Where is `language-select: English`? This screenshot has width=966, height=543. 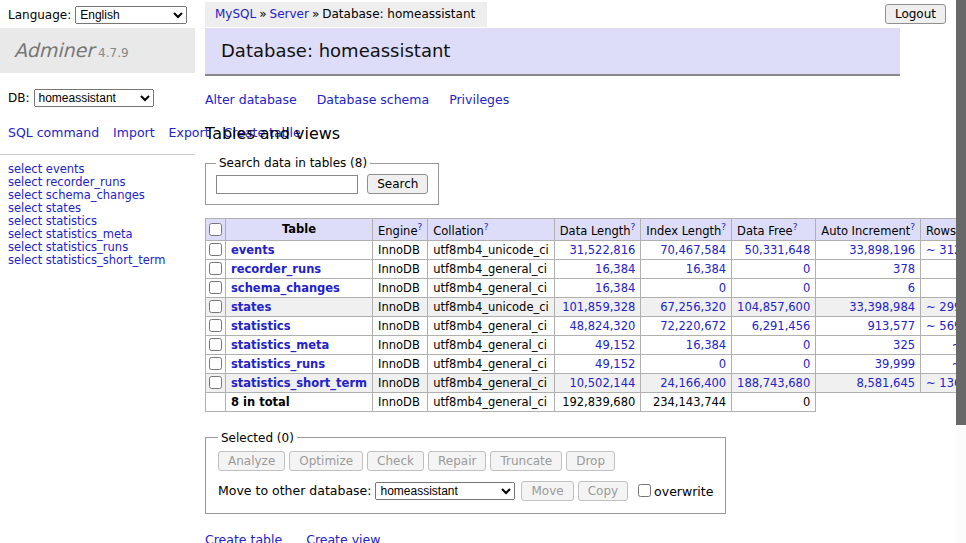 language-select: English is located at coordinates (131, 15).